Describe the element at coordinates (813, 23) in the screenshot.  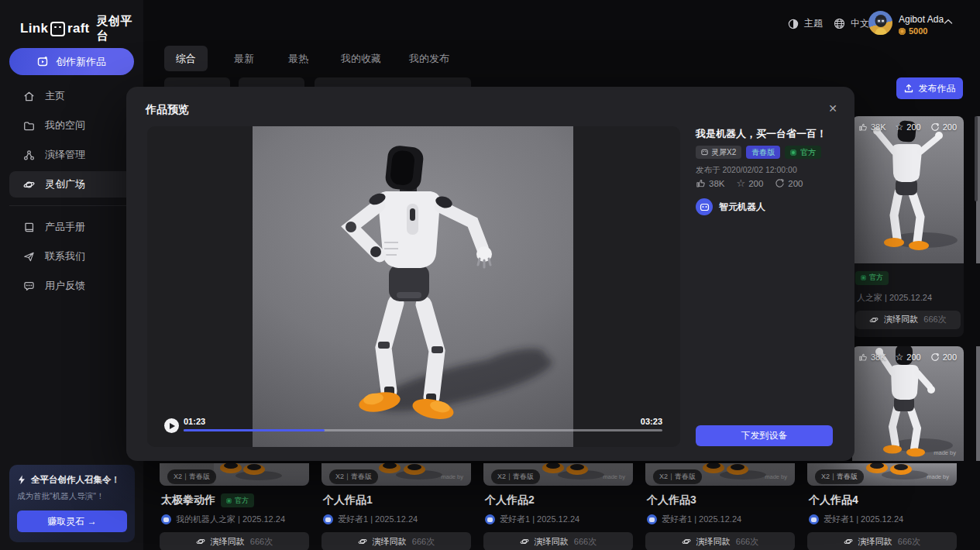
I see `theme-label: 主题` at that location.